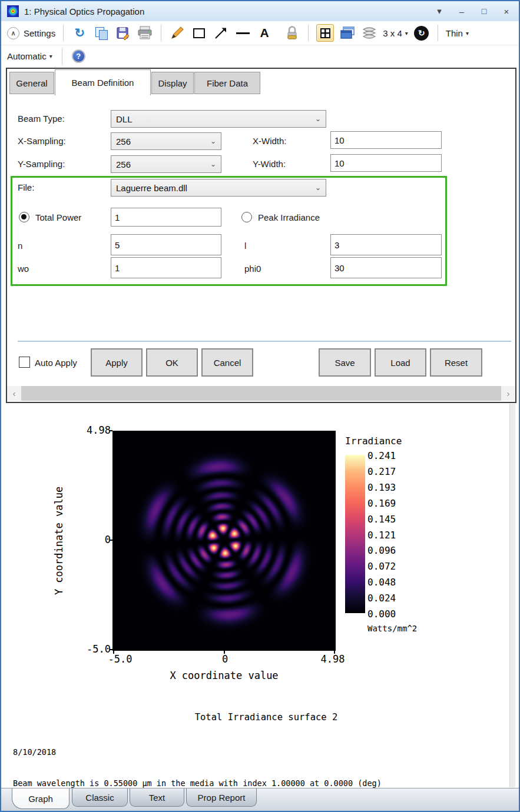 This screenshot has height=812, width=520. I want to click on pencil-annotation-button, so click(177, 33).